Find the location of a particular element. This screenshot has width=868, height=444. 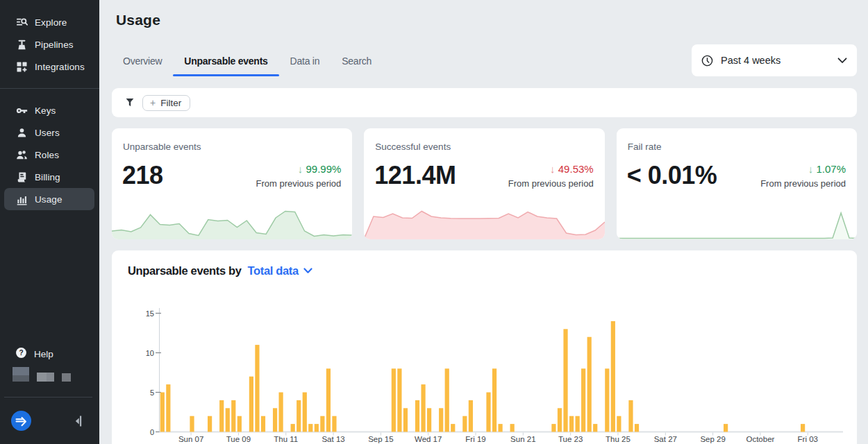

arrow-right-logo is located at coordinates (21, 420).